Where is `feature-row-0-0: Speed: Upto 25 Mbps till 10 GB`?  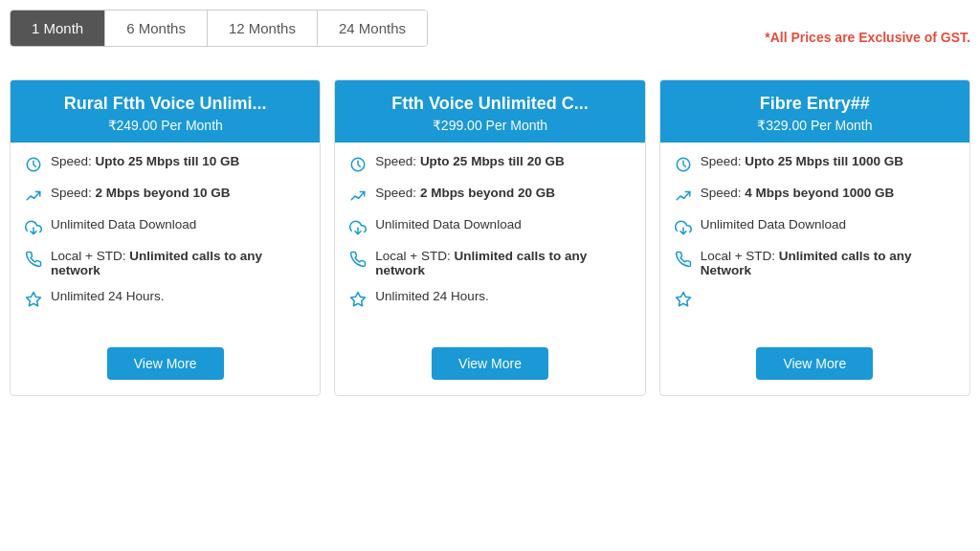 feature-row-0-0: Speed: Upto 25 Mbps till 10 GB is located at coordinates (165, 165).